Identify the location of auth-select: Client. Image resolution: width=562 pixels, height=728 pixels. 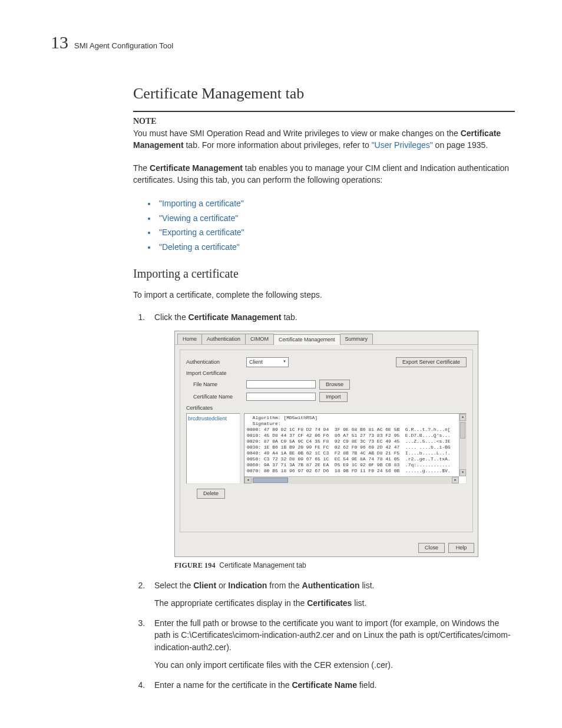
(267, 362).